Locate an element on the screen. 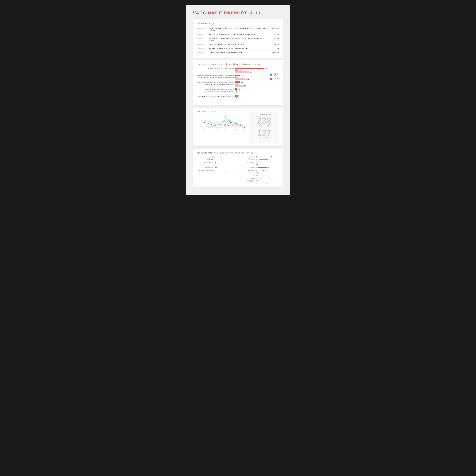 The width and height of the screenshot is (476, 476). site-name: ouders is located at coordinates (247, 168).